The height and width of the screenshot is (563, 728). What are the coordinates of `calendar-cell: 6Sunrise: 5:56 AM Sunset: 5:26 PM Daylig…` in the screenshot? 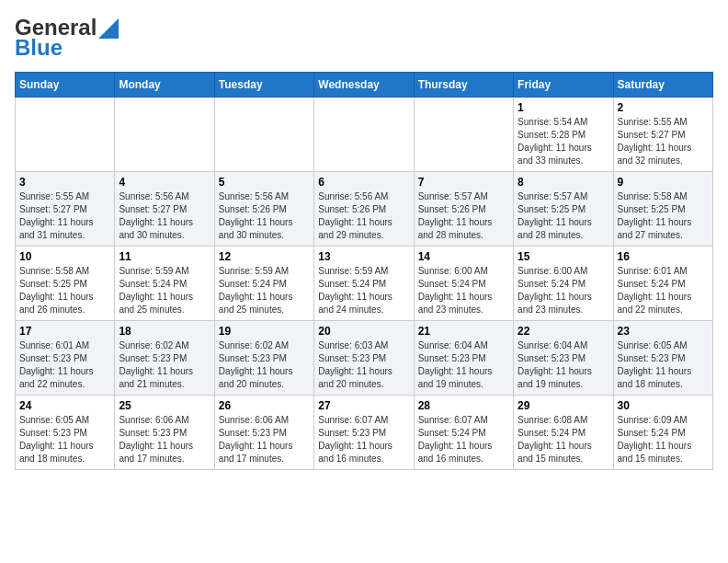 It's located at (364, 210).